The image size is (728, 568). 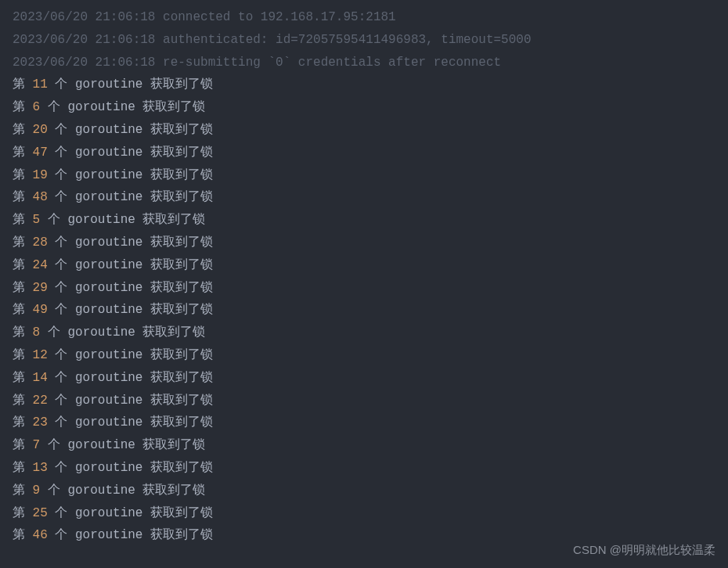 I want to click on goroutine-id: 5, so click(x=37, y=220).